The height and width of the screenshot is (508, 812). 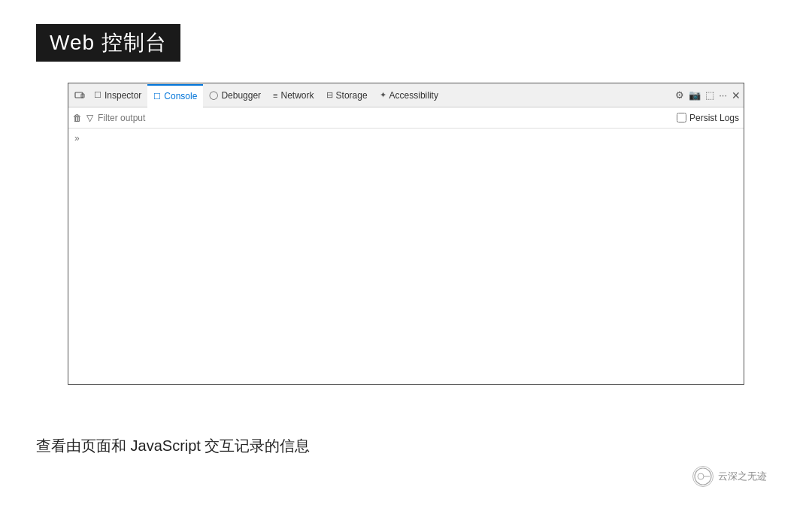 What do you see at coordinates (98, 95) in the screenshot?
I see `inspector-icon: ☐` at bounding box center [98, 95].